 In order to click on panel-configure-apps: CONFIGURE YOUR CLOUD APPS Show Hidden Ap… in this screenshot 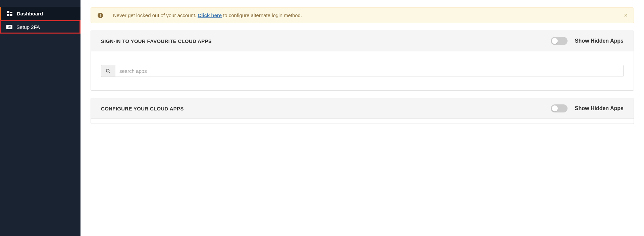, I will do `click(362, 111)`.